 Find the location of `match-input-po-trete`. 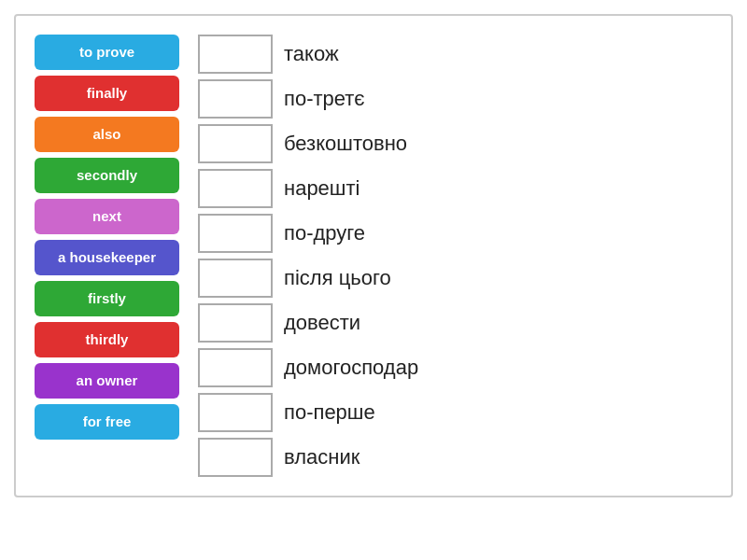

match-input-po-trete is located at coordinates (235, 99).